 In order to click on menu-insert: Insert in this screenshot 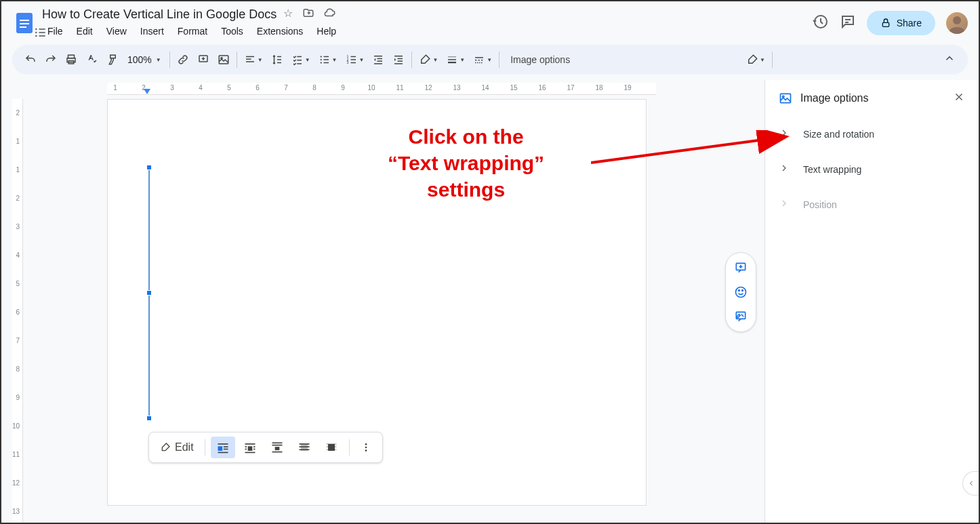, I will do `click(152, 31)`.